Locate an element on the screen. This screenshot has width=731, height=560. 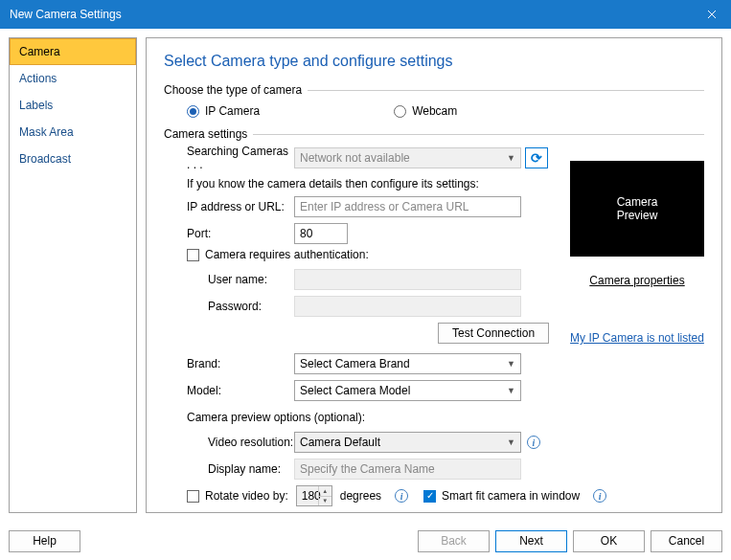
preview-opts-label: Camera preview options (optional): is located at coordinates (276, 417).